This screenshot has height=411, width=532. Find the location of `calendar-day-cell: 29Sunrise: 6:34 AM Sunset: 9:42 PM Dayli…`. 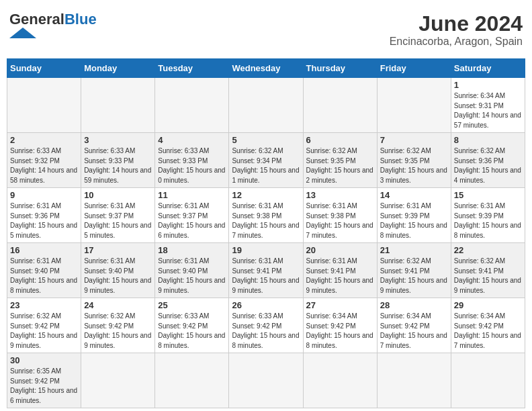

calendar-day-cell: 29Sunrise: 6:34 AM Sunset: 9:42 PM Dayli… is located at coordinates (488, 326).